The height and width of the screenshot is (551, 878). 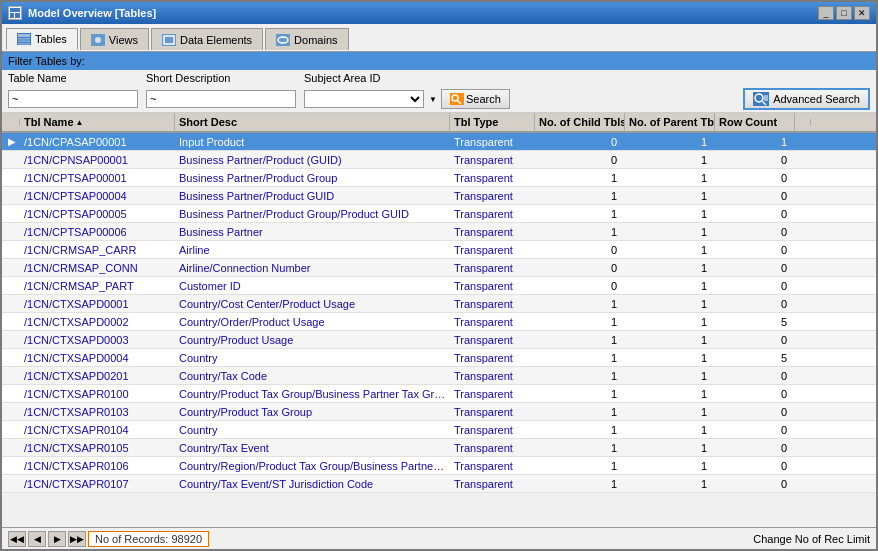 What do you see at coordinates (670, 122) in the screenshot?
I see `col-header-parent-tbls: No. of Parent Tbls` at bounding box center [670, 122].